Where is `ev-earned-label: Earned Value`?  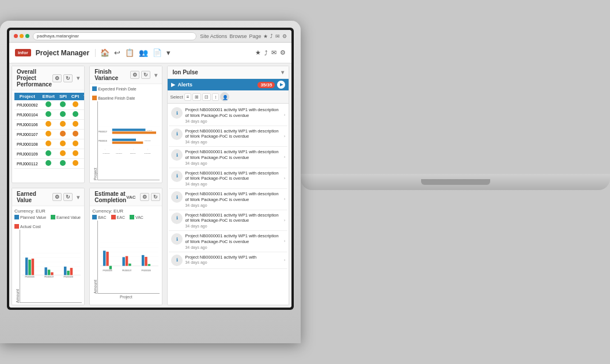 ev-earned-label: Earned Value is located at coordinates (69, 218).